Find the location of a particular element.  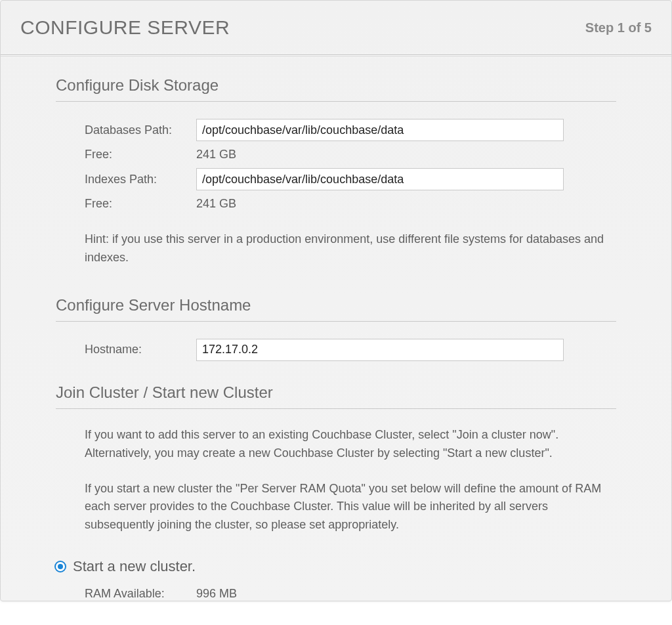

indexes-free-value: 241 GB is located at coordinates (406, 204).